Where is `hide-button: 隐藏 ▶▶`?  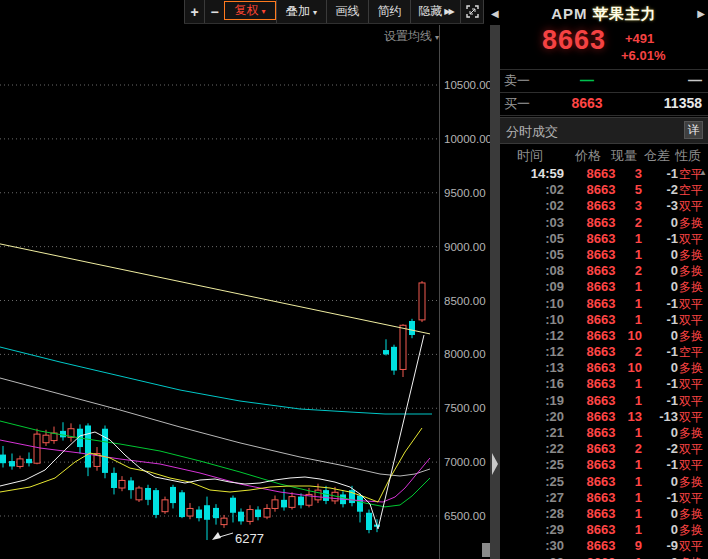
hide-button: 隐藏 ▶▶ is located at coordinates (435, 12).